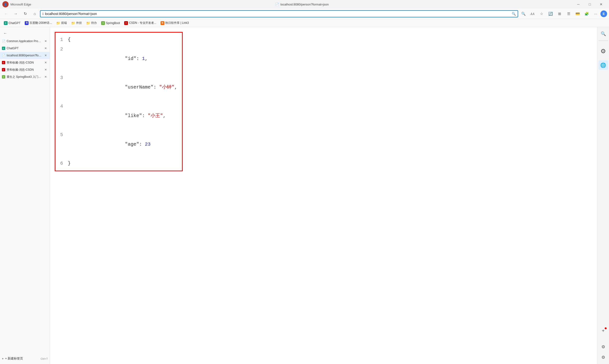  Describe the element at coordinates (578, 4) in the screenshot. I see `minimize-button: ─` at that location.